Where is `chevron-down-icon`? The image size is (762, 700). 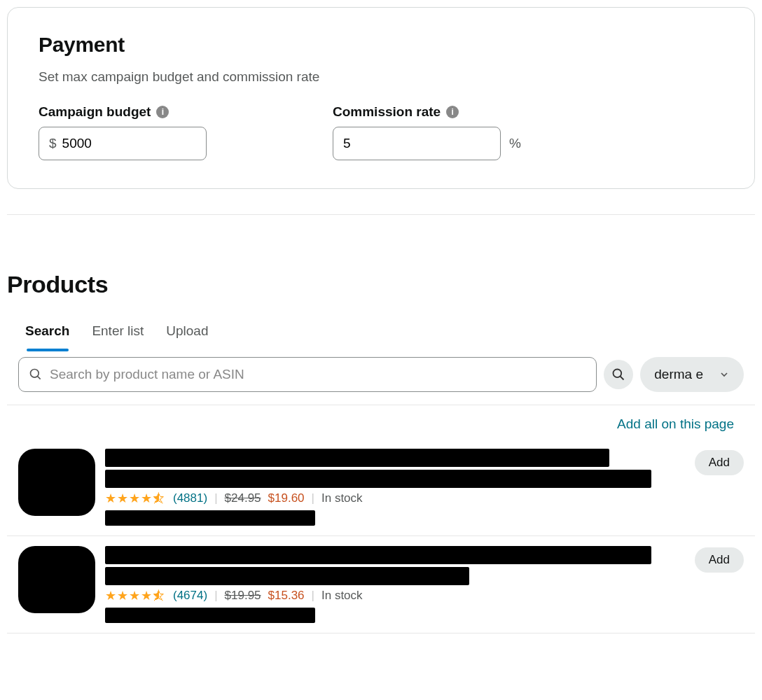
chevron-down-icon is located at coordinates (724, 374).